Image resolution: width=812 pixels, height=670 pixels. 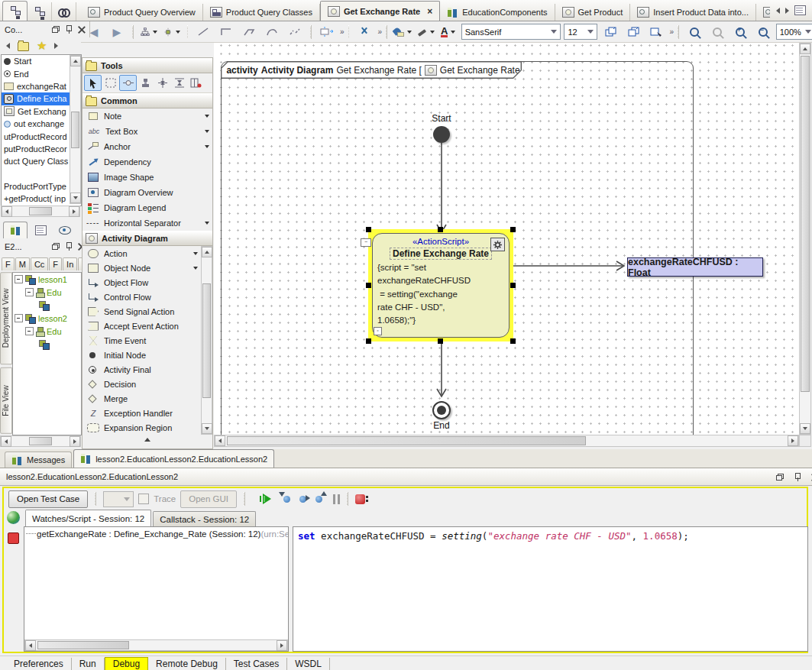 I want to click on remove-breakpoints-icon, so click(x=361, y=500).